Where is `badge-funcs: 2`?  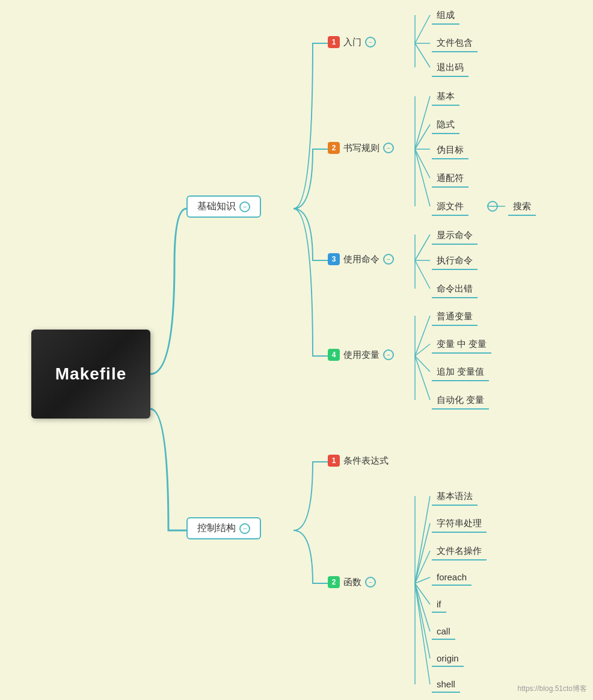
badge-funcs: 2 is located at coordinates (334, 582).